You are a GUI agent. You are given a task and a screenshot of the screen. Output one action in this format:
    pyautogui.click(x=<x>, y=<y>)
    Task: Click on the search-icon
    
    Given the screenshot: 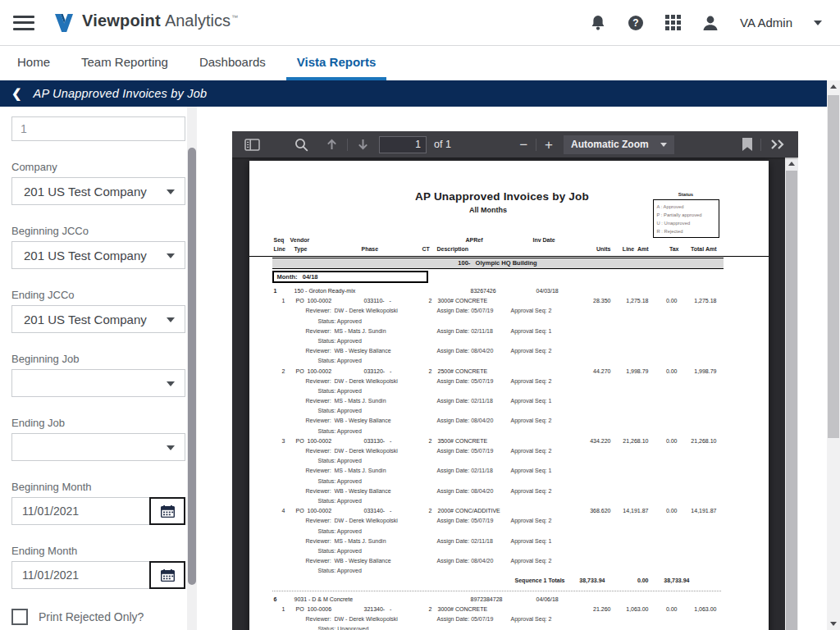 What is the action you would take?
    pyautogui.click(x=302, y=144)
    